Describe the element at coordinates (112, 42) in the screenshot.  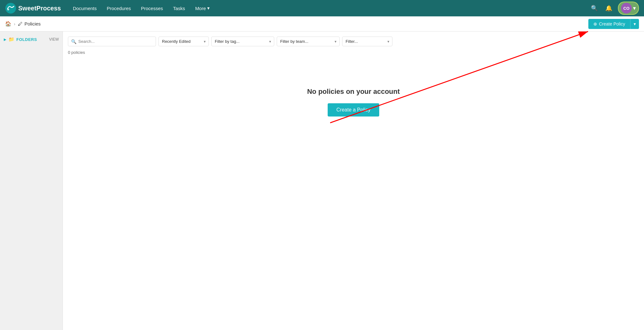
I see `search-input` at that location.